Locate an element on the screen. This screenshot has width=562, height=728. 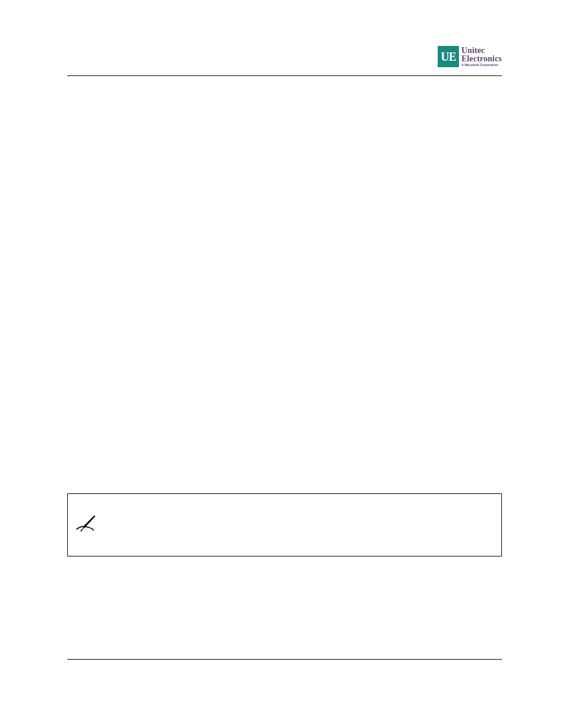
header-logo-block: UE Unitec Electronics A Maryland Corpora… is located at coordinates (470, 57).